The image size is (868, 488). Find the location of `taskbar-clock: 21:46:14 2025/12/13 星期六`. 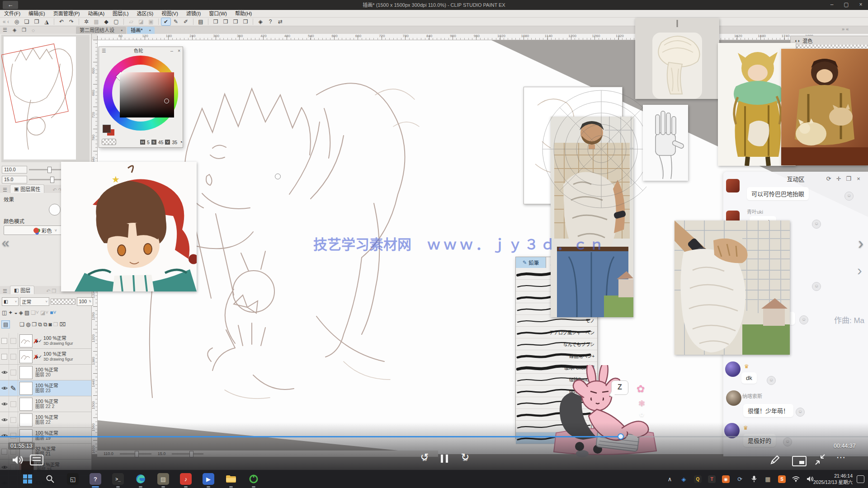

taskbar-clock: 21:46:14 2025/12/13 星期六 is located at coordinates (833, 479).